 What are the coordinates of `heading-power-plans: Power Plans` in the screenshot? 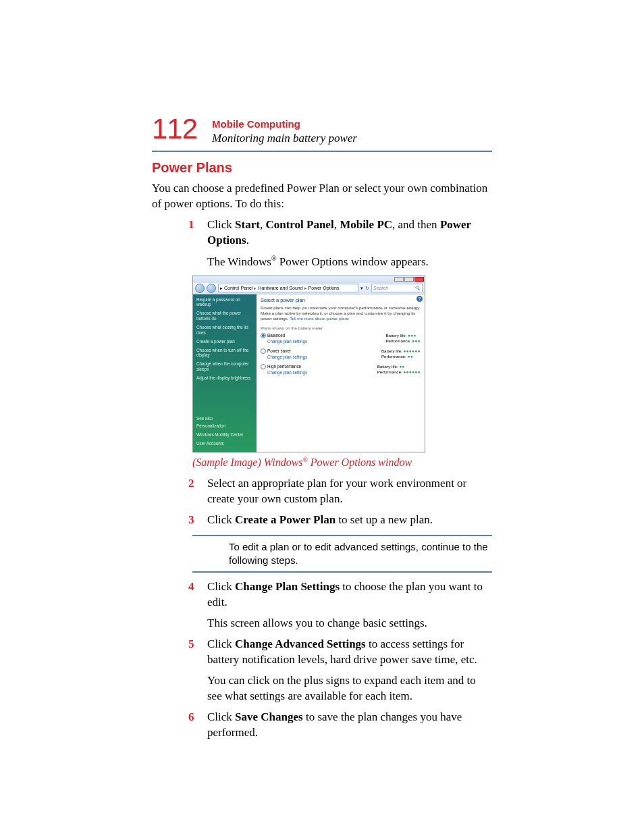 It's located at (322, 167).